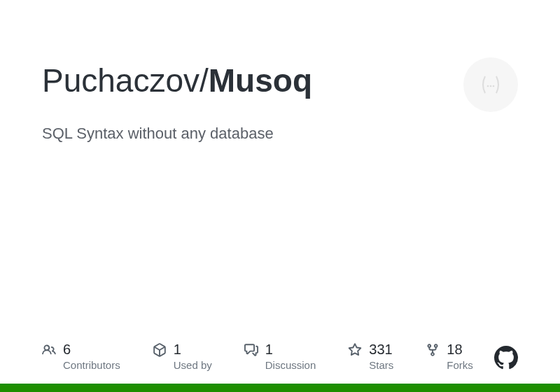 This screenshot has height=392, width=560. I want to click on stat-usedby: 1 Used by, so click(182, 356).